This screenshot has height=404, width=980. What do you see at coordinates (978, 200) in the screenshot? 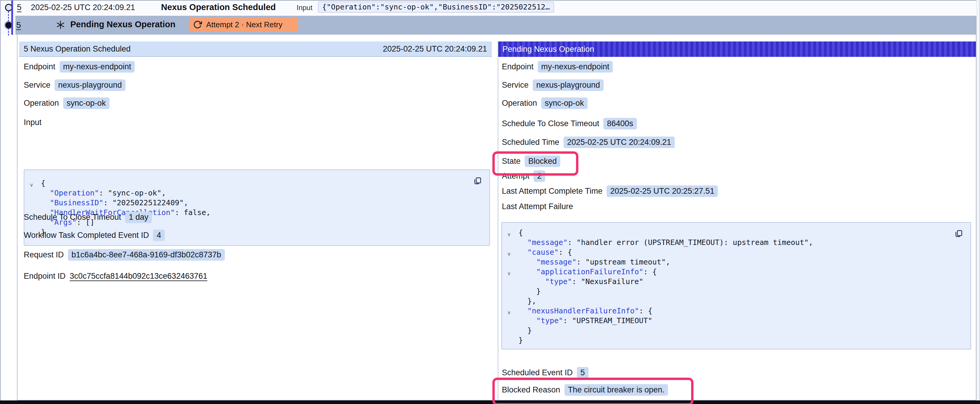
I see `scrollbar-gutter` at bounding box center [978, 200].